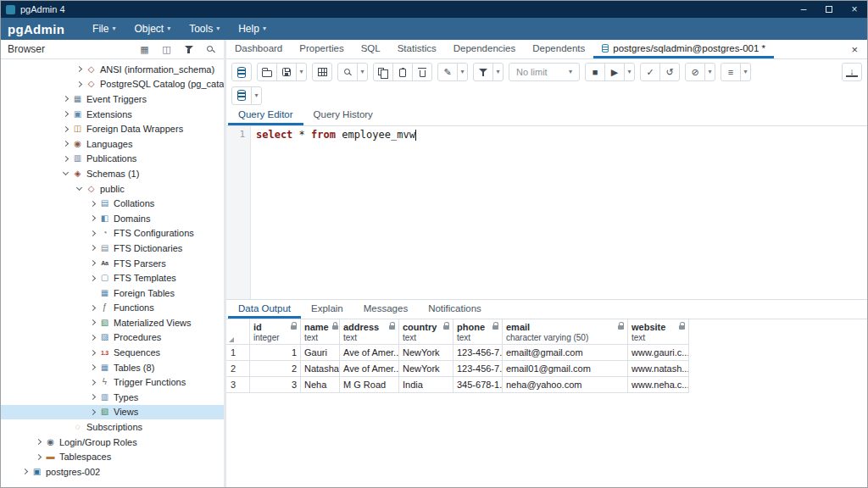 This screenshot has height=488, width=868. Describe the element at coordinates (302, 72) in the screenshot. I see `save-button-dropdown: ▾` at that location.